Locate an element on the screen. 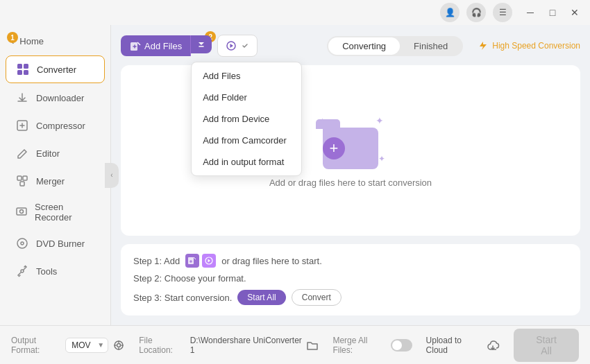 The height and width of the screenshot is (364, 590). sidebar-item-downloader: Downloader is located at coordinates (56, 98).